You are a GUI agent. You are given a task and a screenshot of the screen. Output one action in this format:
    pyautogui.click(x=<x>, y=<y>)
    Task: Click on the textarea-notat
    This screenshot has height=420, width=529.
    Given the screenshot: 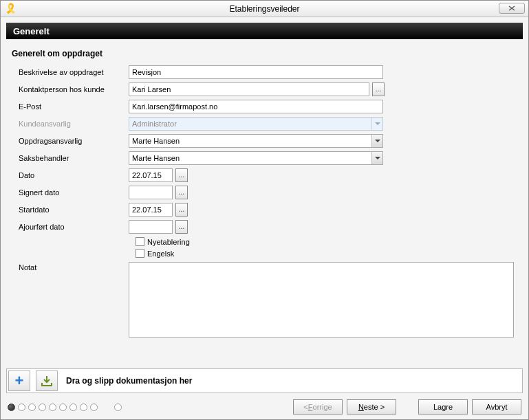 What is the action you would take?
    pyautogui.click(x=321, y=300)
    